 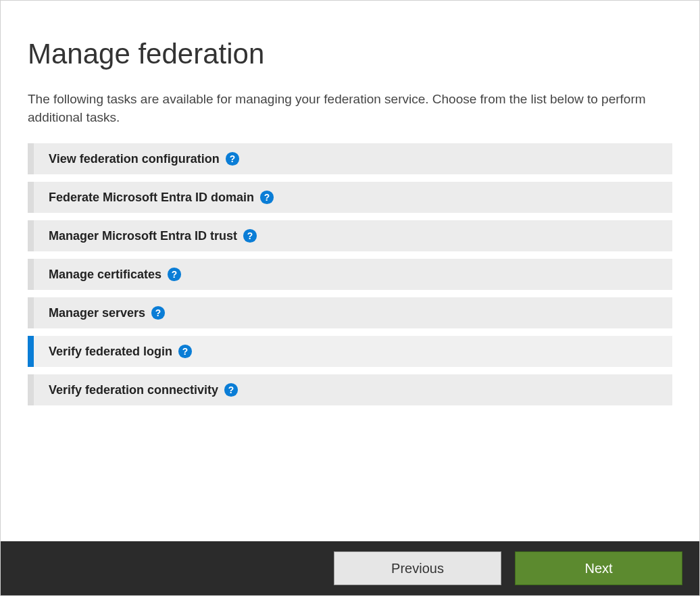 I want to click on task-label: Manager servers, so click(x=97, y=314).